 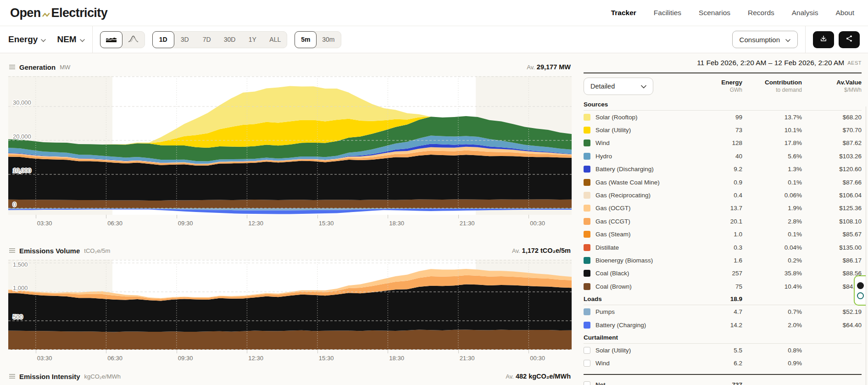 What do you see at coordinates (723, 312) in the screenshot?
I see `table-row: Pumps4.70.7%$52.19` at bounding box center [723, 312].